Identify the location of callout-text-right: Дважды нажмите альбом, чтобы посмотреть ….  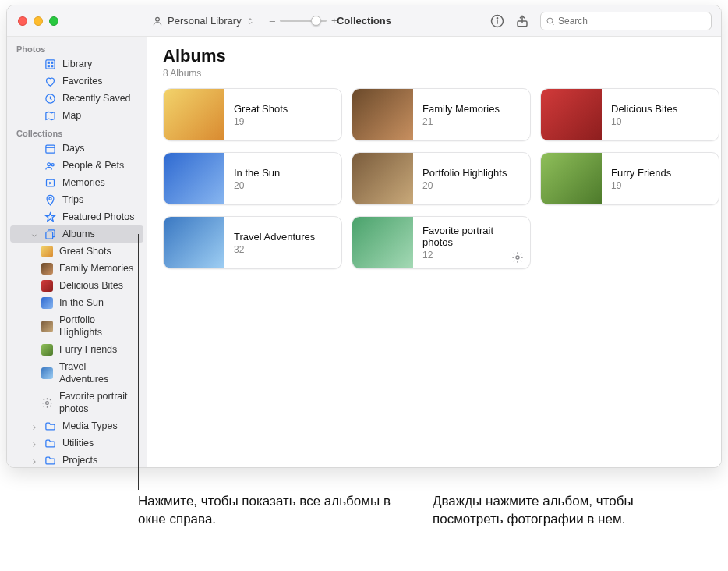
(561, 511).